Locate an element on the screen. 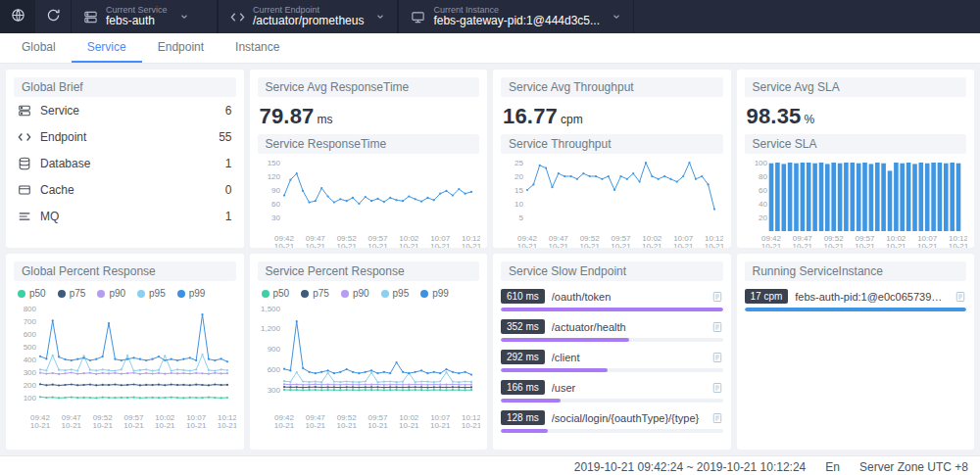 The image size is (980, 475). avg-response-value: 79.87 ms is located at coordinates (368, 116).